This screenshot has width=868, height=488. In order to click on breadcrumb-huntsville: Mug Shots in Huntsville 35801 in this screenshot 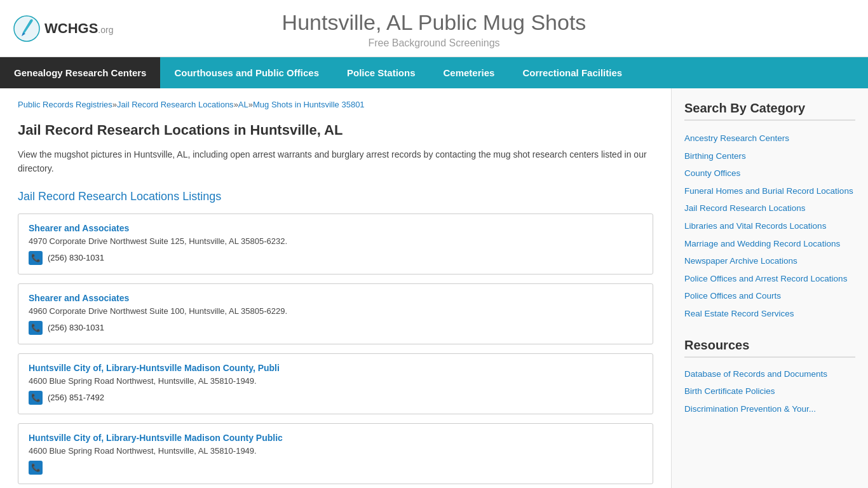, I will do `click(309, 104)`.